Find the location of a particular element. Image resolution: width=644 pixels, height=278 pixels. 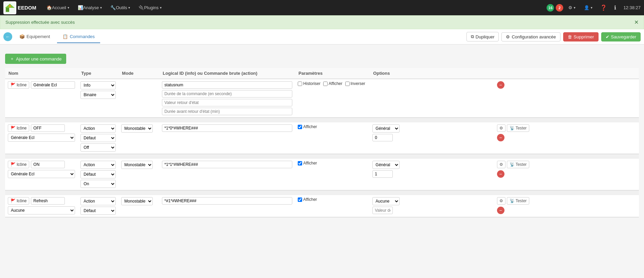

row2-subname-select: Générale Ecl is located at coordinates (41, 138).